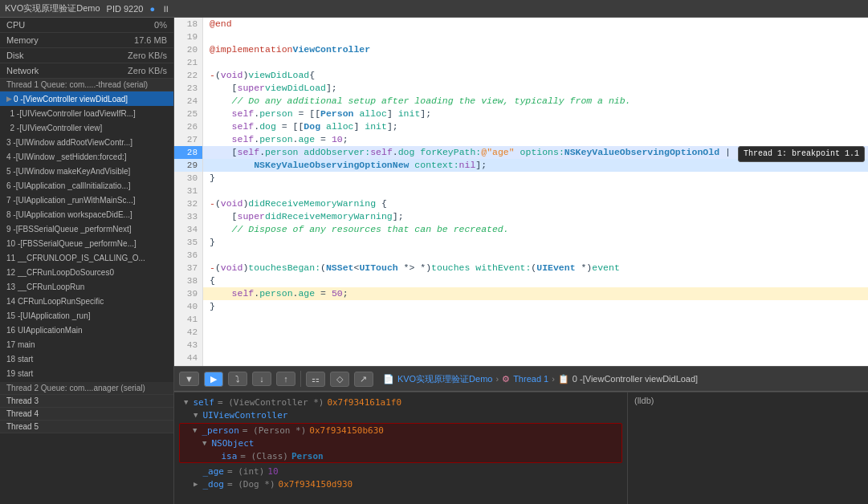 The width and height of the screenshot is (868, 504). I want to click on frame-label: 14 CFRunLoopRunSpecific, so click(55, 302).